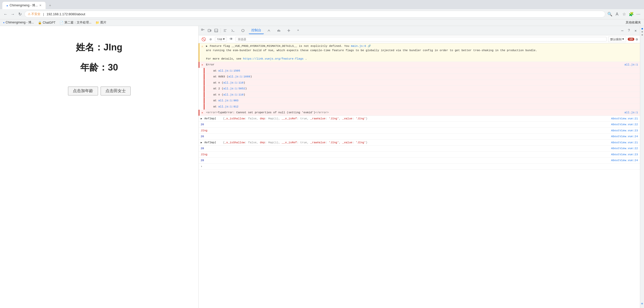  I want to click on forward-button: →, so click(13, 14).